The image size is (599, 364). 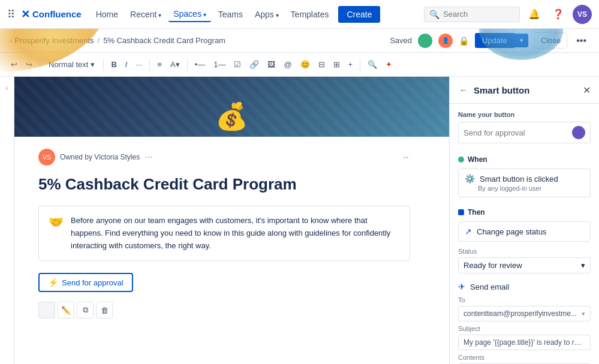 I want to click on status-select: Ready for review ▾, so click(x=524, y=265).